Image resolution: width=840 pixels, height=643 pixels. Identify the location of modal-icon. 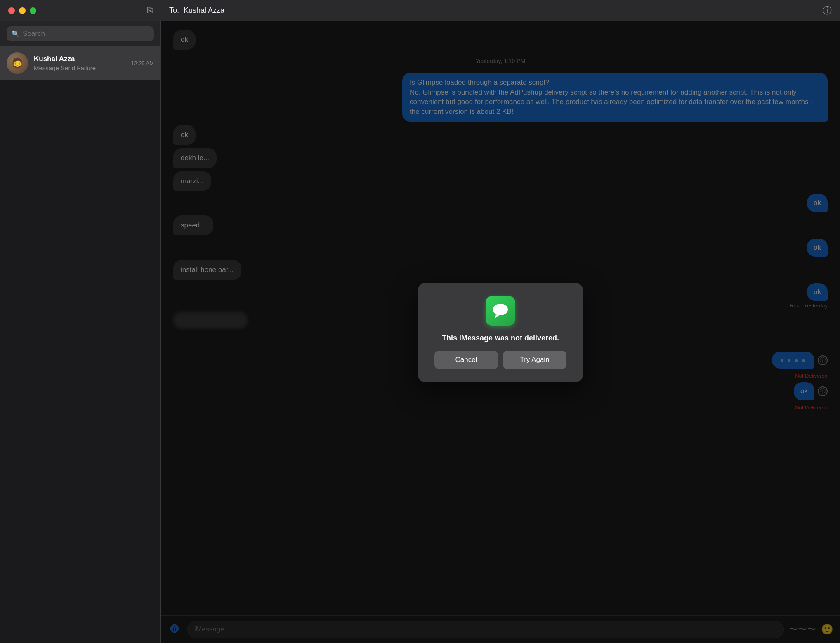
(500, 311).